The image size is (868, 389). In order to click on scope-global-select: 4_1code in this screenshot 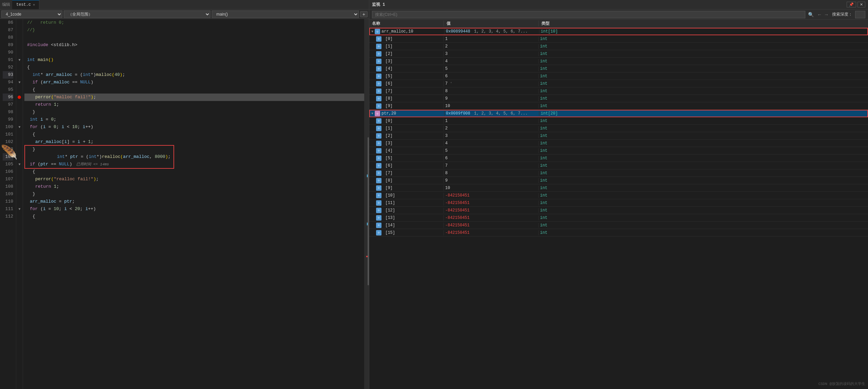, I will do `click(32, 14)`.